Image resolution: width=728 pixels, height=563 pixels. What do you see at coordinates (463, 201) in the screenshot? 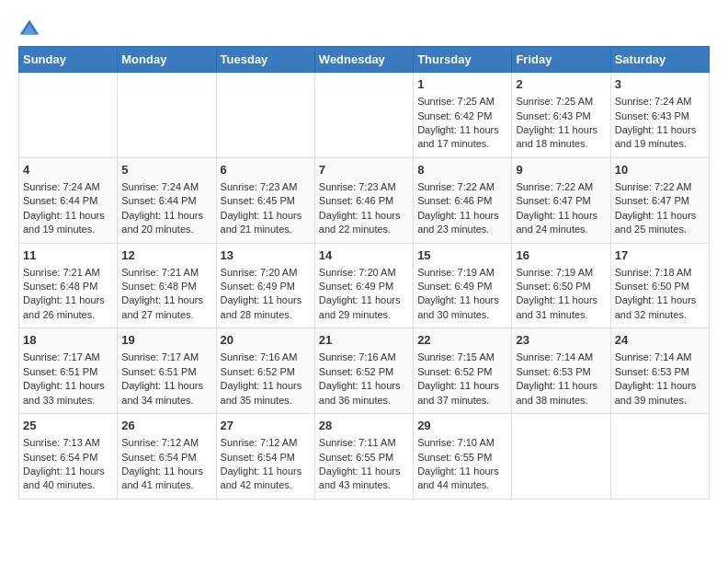
I see `calendar-cell: 8Sunrise: 7:22 AMSunset: 6:46 PMDaylight…` at bounding box center [463, 201].